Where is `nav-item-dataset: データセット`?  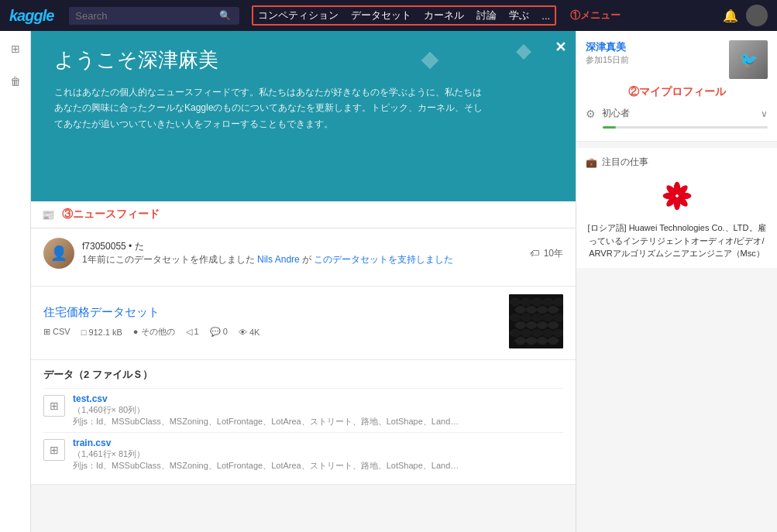
nav-item-dataset: データセット is located at coordinates (381, 15).